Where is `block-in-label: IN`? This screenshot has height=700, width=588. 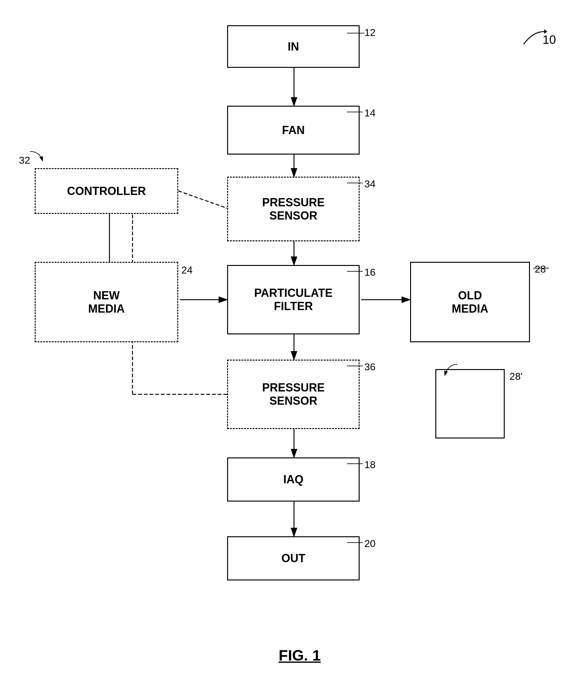 block-in-label: IN is located at coordinates (293, 47).